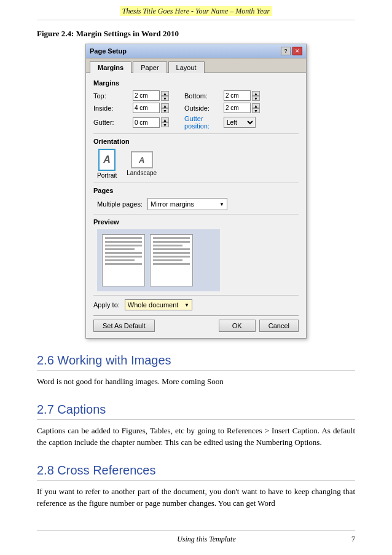 The image size is (392, 555). I want to click on portrait-letter: A, so click(107, 160).